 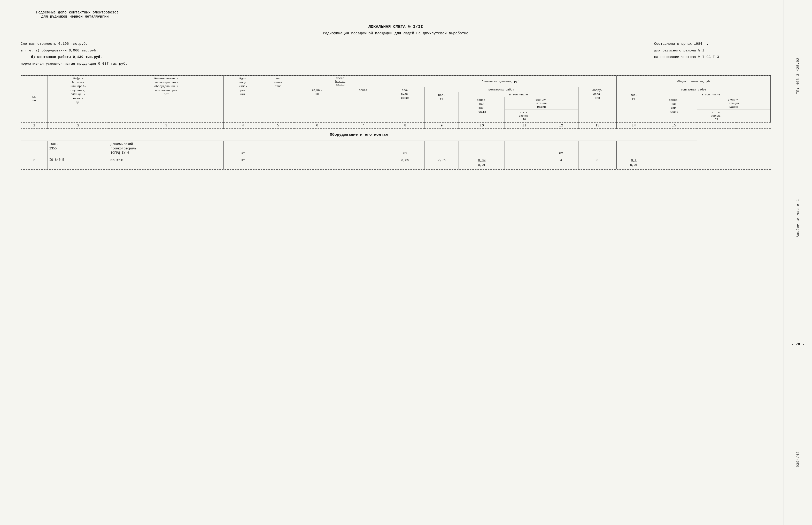 What do you see at coordinates (405, 105) in the screenshot?
I see `col-header-c8: обо-рудо-вания` at bounding box center [405, 105].